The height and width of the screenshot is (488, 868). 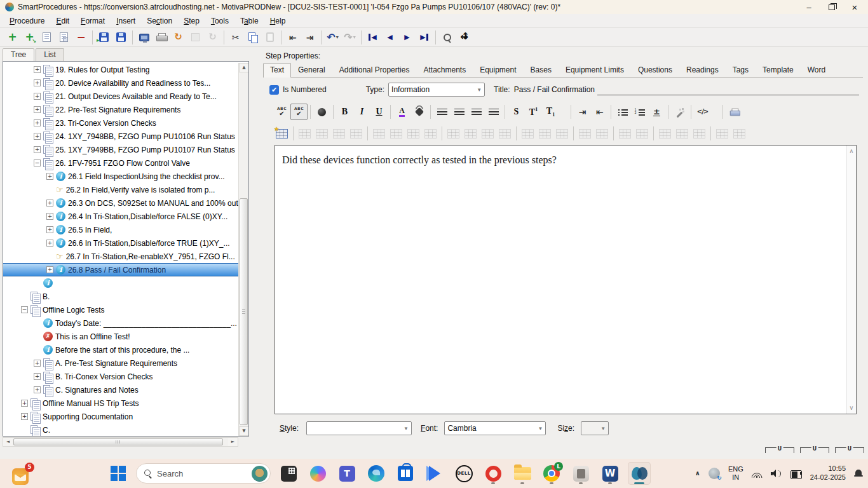 I want to click on menu-item-help: Help, so click(x=278, y=21).